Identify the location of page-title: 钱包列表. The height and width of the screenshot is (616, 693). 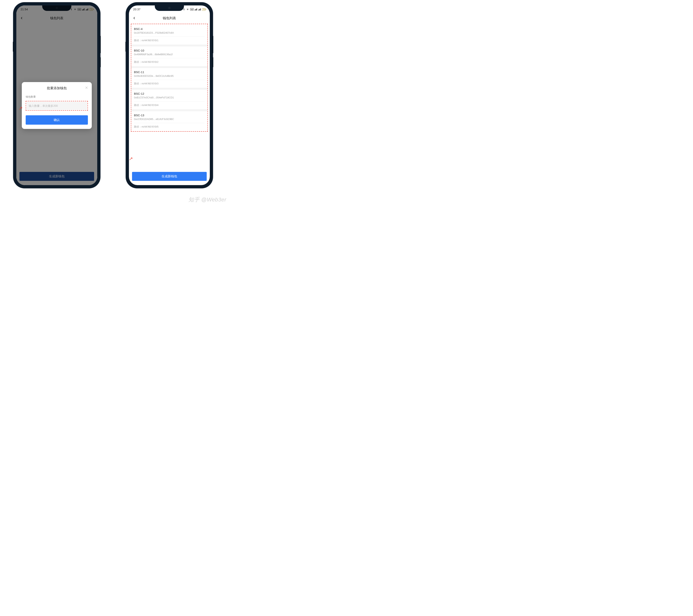
(170, 18).